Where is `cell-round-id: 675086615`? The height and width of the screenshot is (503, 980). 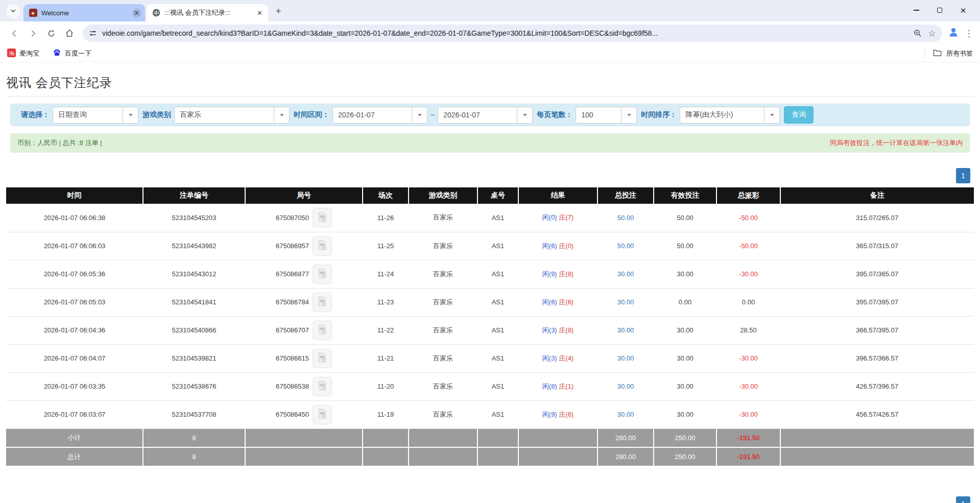
cell-round-id: 675086615 is located at coordinates (304, 358).